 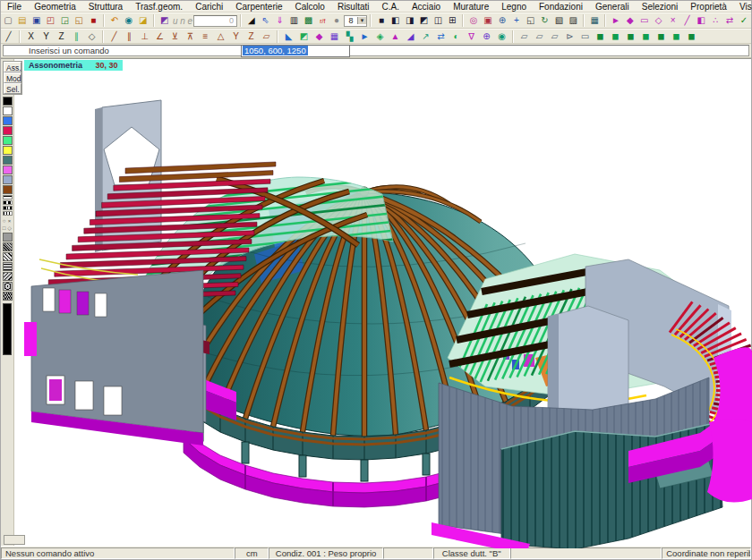 I want to click on beam-draw-icon: ╱, so click(x=115, y=36).